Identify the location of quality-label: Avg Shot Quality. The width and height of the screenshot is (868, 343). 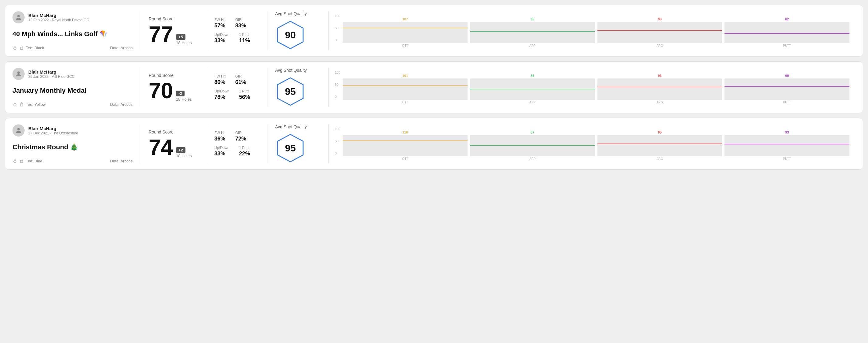
(291, 70).